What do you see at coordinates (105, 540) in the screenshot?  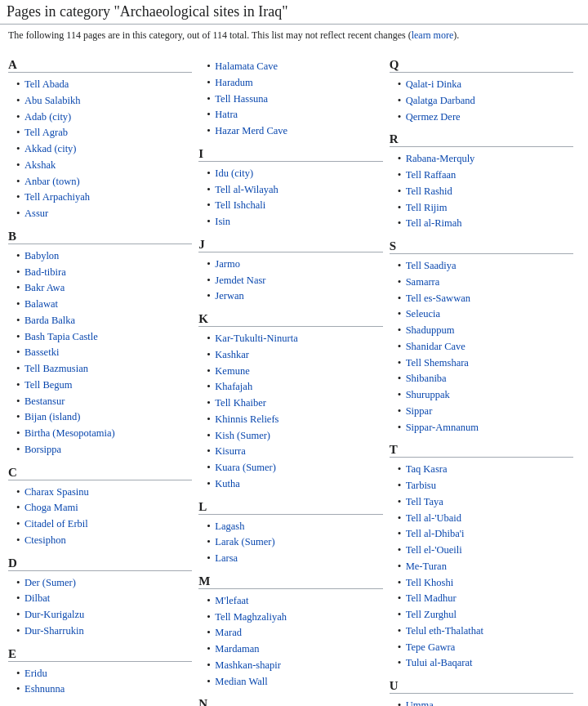 I see `list-item: Ctesiphon` at bounding box center [105, 540].